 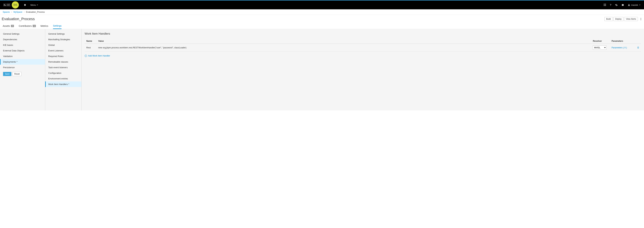 I want to click on brand-kie-text: KIE, so click(x=7, y=5).